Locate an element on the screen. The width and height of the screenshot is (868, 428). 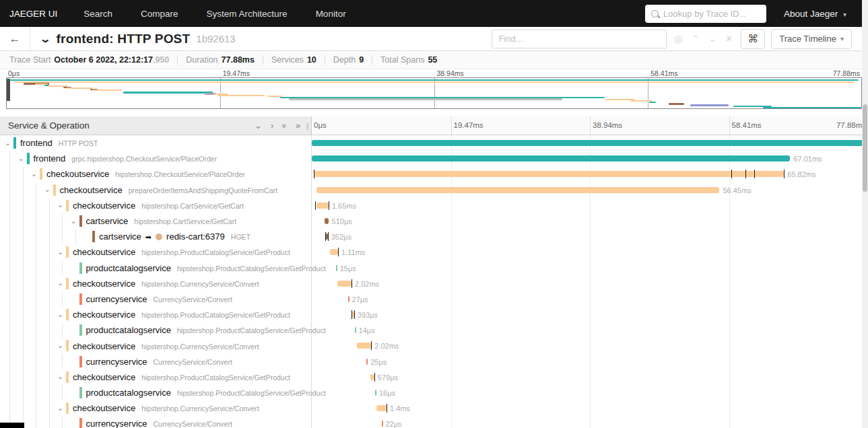
span-bar-row: 393μs is located at coordinates (590, 315).